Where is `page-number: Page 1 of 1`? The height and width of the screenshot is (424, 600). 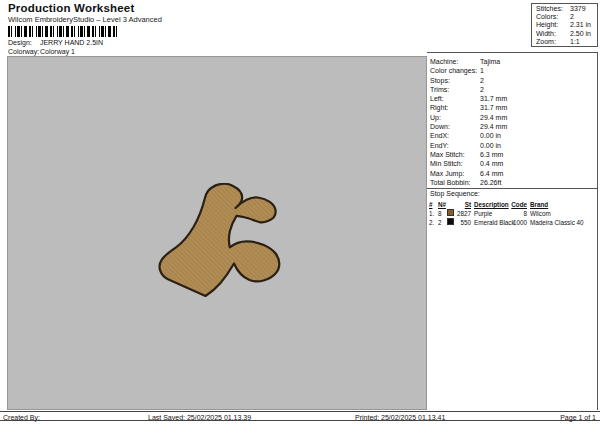 page-number: Page 1 of 1 is located at coordinates (578, 418).